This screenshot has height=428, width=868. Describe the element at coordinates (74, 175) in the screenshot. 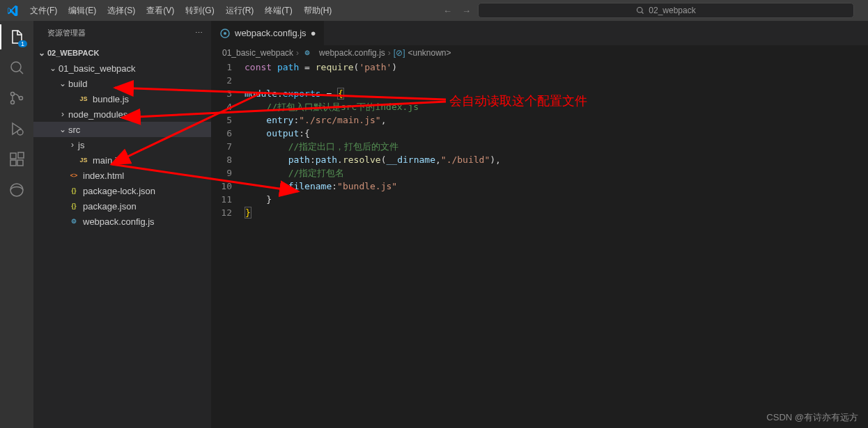

I see `html-file-icon: <>` at that location.